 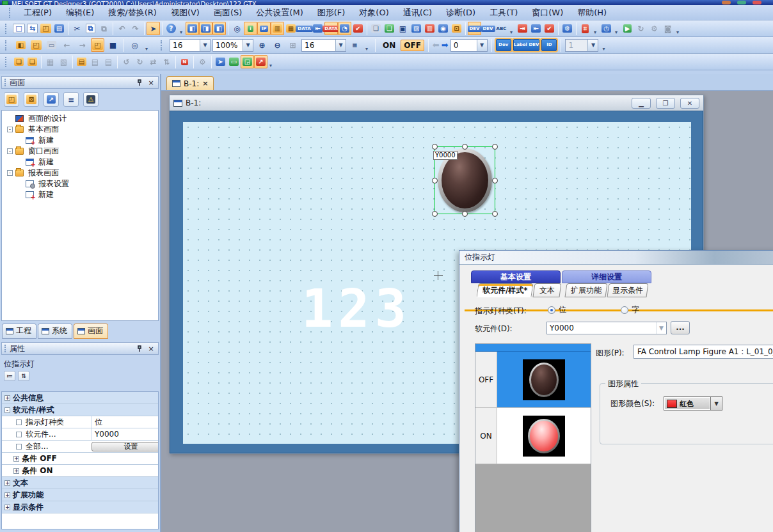 I want to click on open-recent-button: ⇆, so click(x=32, y=28).